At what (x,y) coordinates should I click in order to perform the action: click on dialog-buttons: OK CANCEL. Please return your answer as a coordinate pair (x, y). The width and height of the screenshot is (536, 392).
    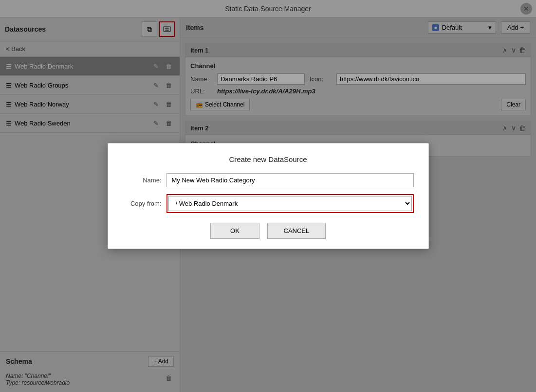
    Looking at the image, I should click on (268, 231).